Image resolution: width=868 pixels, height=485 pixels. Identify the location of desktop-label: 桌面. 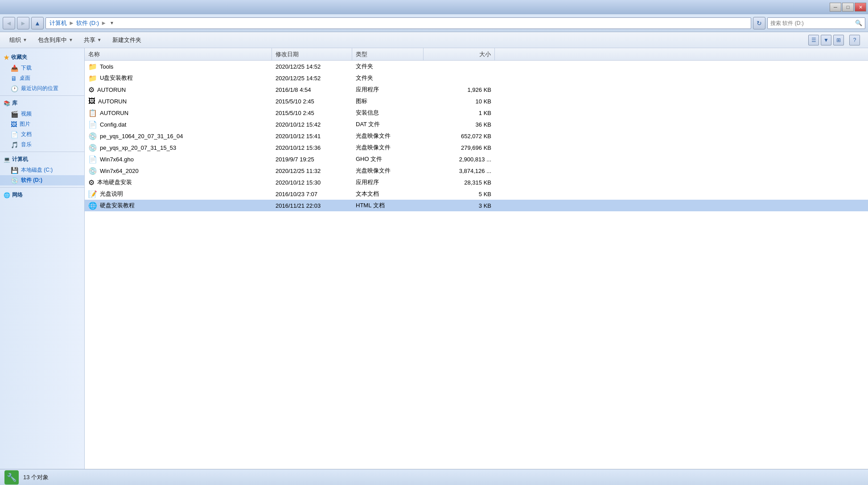
(25, 78).